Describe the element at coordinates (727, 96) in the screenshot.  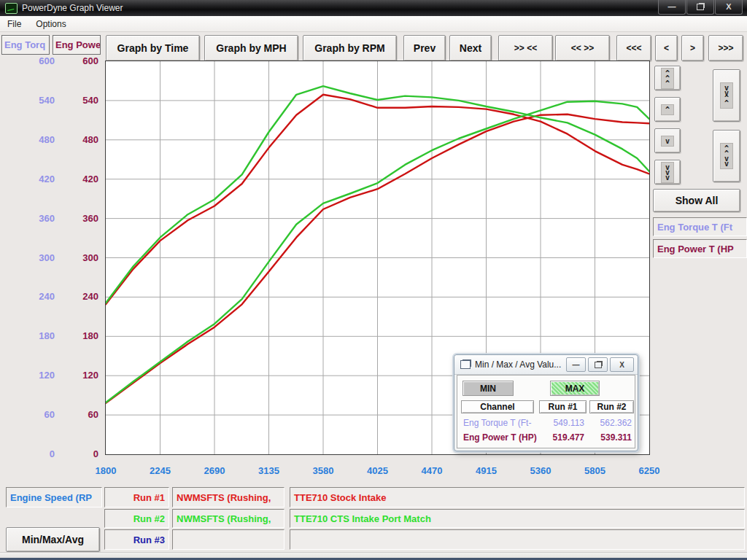
I see `compress-vertical-icon: v v ^ ^` at that location.